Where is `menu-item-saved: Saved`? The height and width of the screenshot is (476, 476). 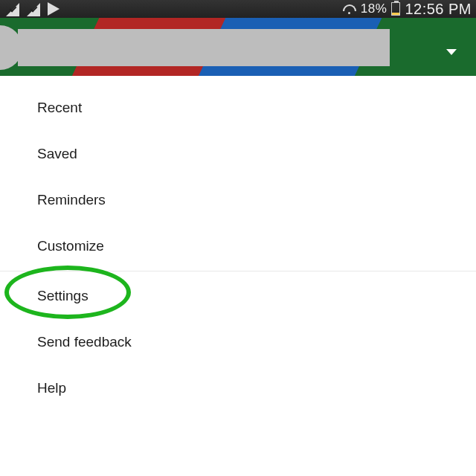 menu-item-saved: Saved is located at coordinates (238, 154).